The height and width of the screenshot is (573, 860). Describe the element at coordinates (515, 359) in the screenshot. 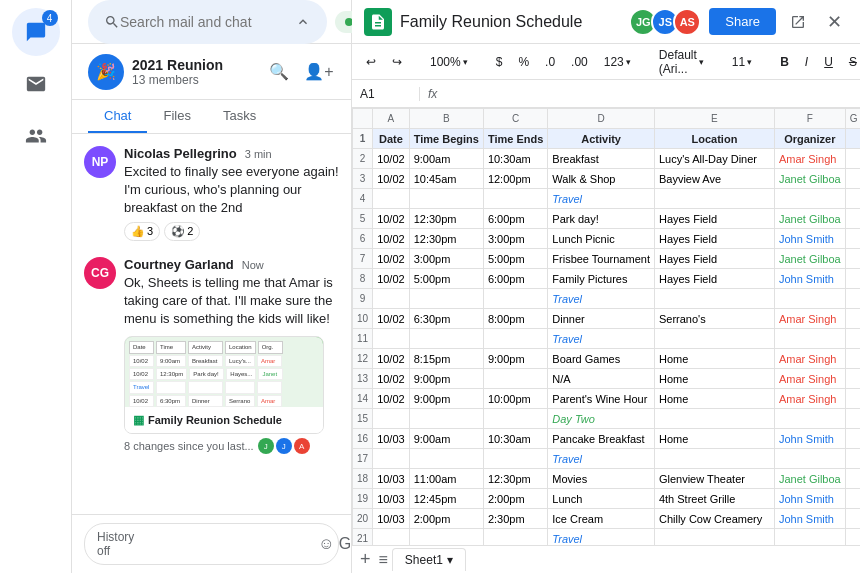

I see `cell-time-end-12: 9:00pm` at that location.